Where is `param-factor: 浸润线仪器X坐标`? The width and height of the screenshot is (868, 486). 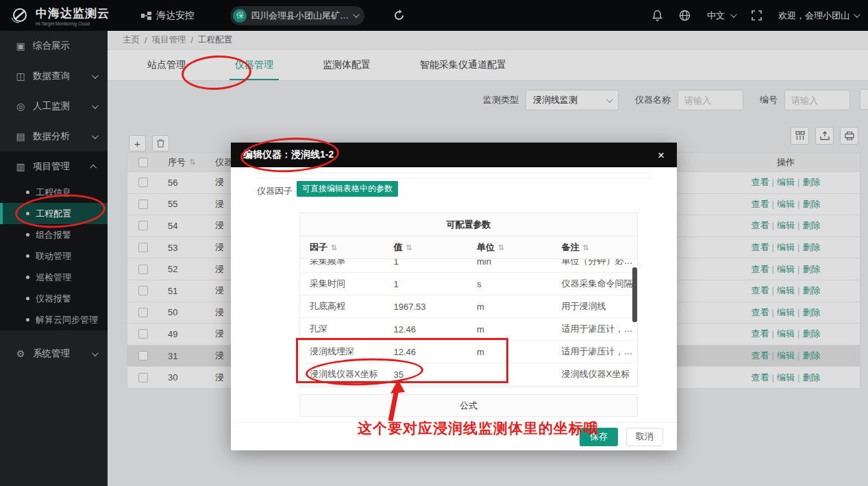
param-factor: 浸润线仪器X坐标 is located at coordinates (343, 374).